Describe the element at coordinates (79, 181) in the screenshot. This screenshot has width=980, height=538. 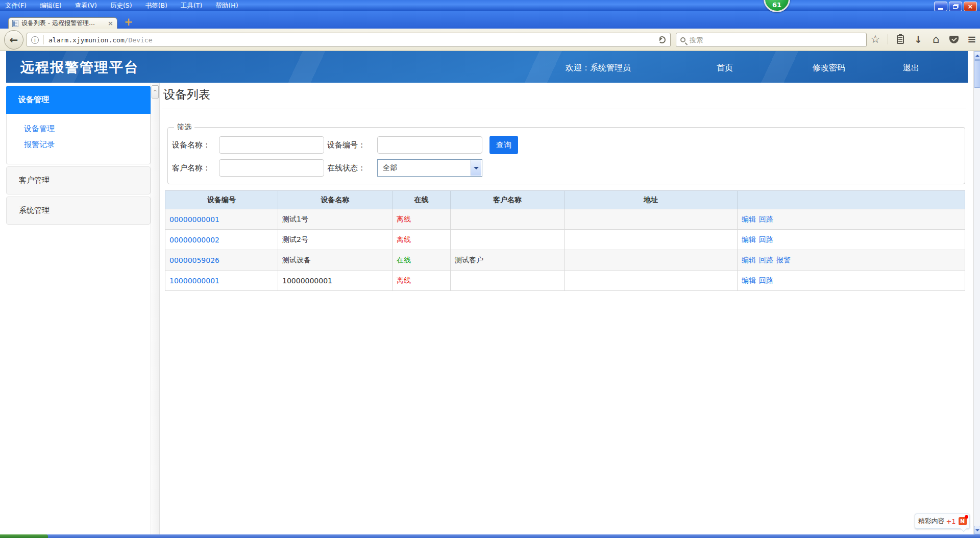
I see `sidebar-section-customers: 客户管理` at that location.